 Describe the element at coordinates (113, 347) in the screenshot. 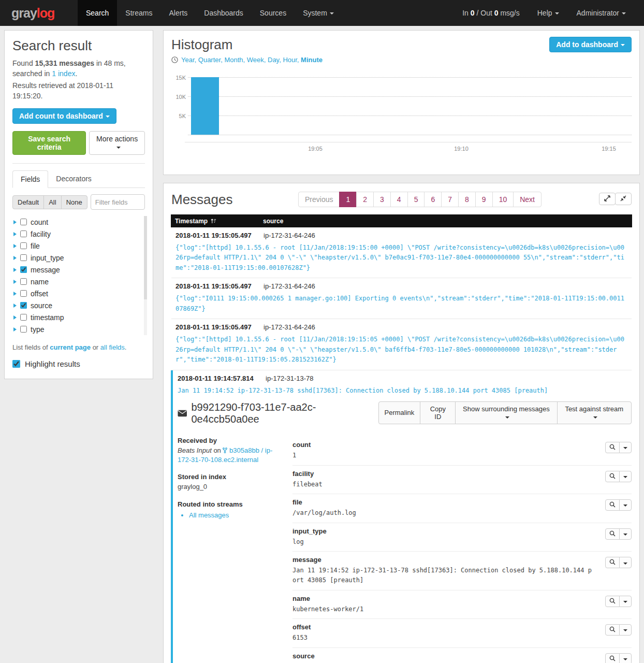

I see `all-fields-link: all fields` at that location.